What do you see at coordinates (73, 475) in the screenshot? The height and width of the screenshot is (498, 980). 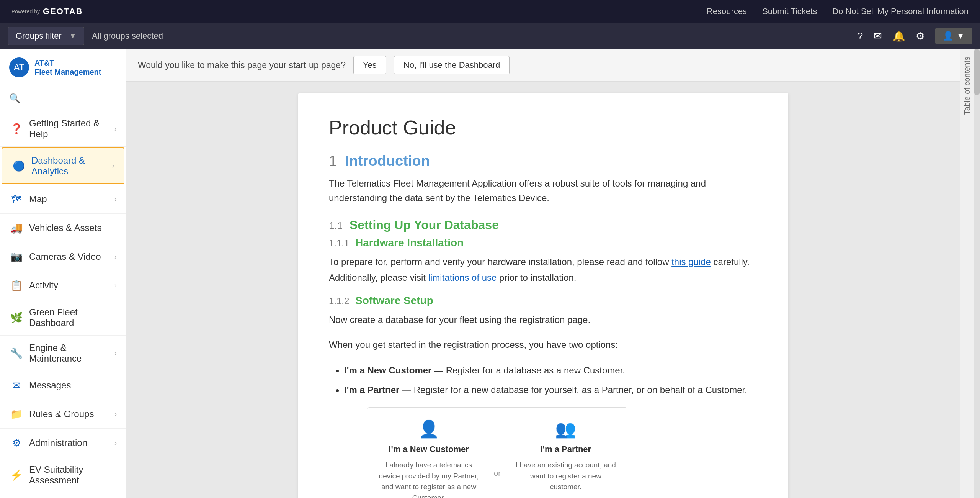 I see `nav-label-ev-suitability: EV Suitability Assessment` at bounding box center [73, 475].